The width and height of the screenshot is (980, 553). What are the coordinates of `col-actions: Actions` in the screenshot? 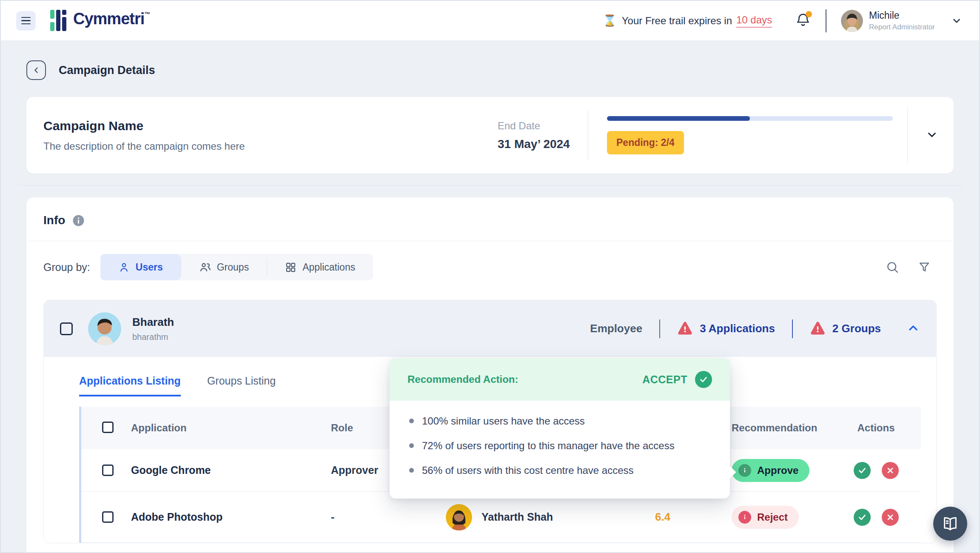 It's located at (876, 428).